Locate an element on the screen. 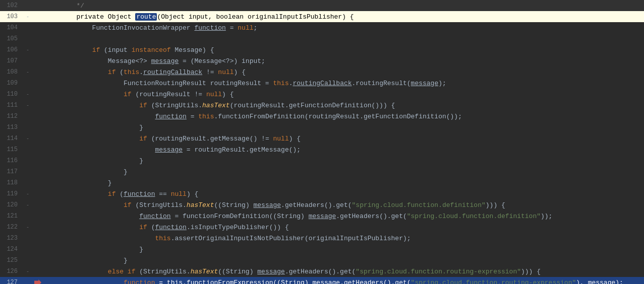 This screenshot has width=644, height=284. line-number-116: 116 is located at coordinates (11, 161).